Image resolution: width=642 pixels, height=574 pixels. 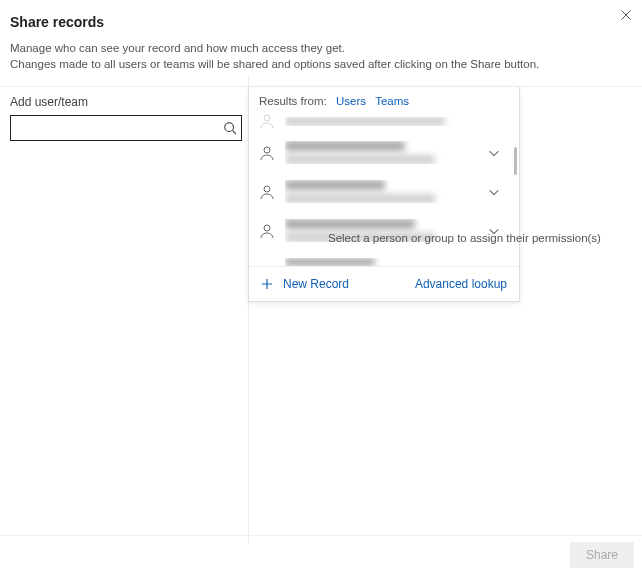 What do you see at coordinates (351, 101) in the screenshot?
I see `tab-users: Users` at bounding box center [351, 101].